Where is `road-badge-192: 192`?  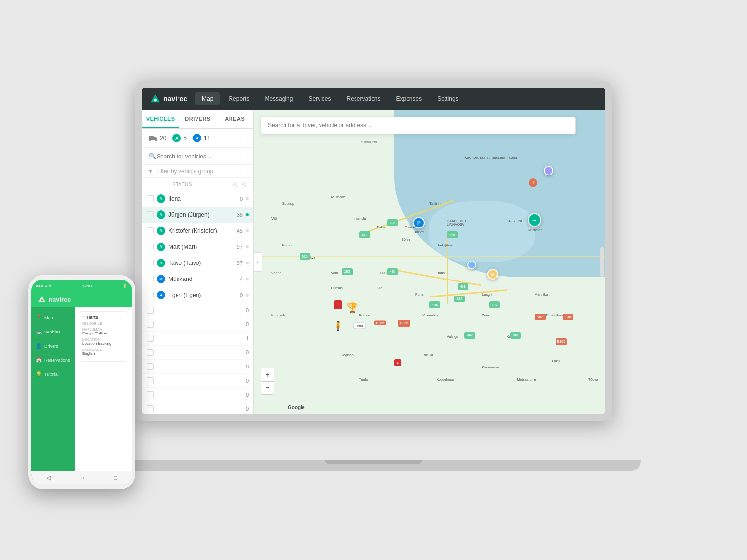 road-badge-192: 192 is located at coordinates (495, 305).